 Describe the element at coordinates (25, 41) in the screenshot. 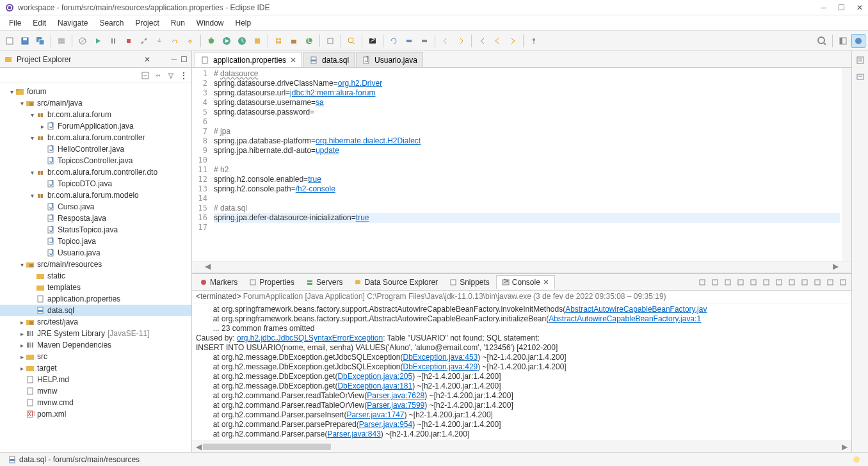

I see `save-button` at that location.